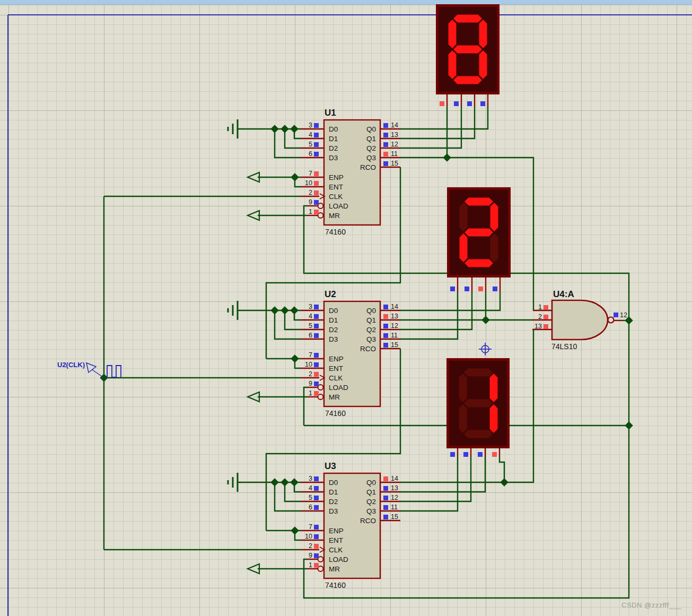  I want to click on clock-label-leader, so click(98, 374).